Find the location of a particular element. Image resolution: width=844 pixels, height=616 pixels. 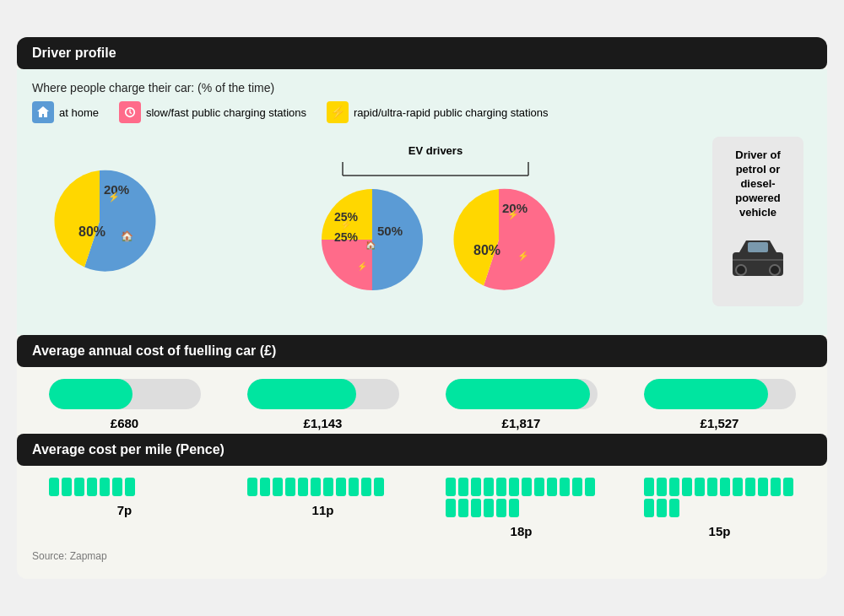

fuel-bar-4: £1,527 is located at coordinates (719, 405).